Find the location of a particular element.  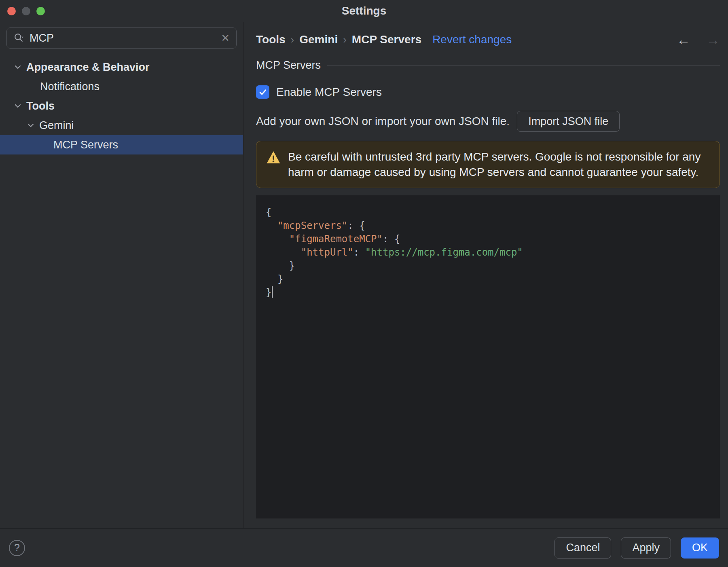

sidebar-item-mcp-servers: MCP Servers is located at coordinates (121, 145).